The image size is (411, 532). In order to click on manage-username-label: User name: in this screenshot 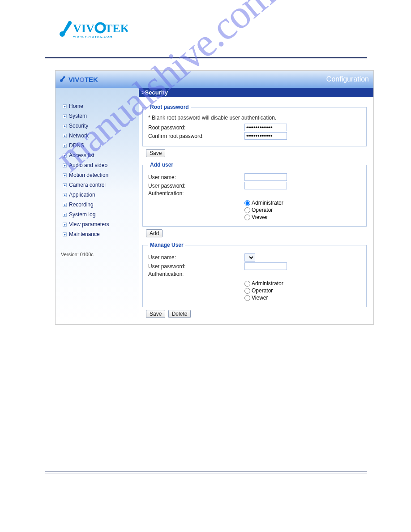, I will do `click(196, 257)`.